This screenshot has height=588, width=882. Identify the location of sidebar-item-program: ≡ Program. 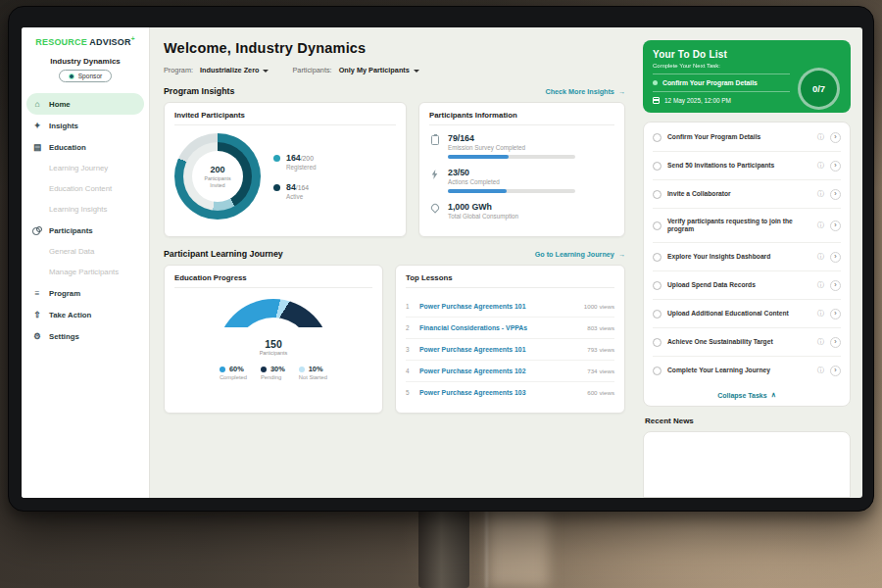
(85, 293).